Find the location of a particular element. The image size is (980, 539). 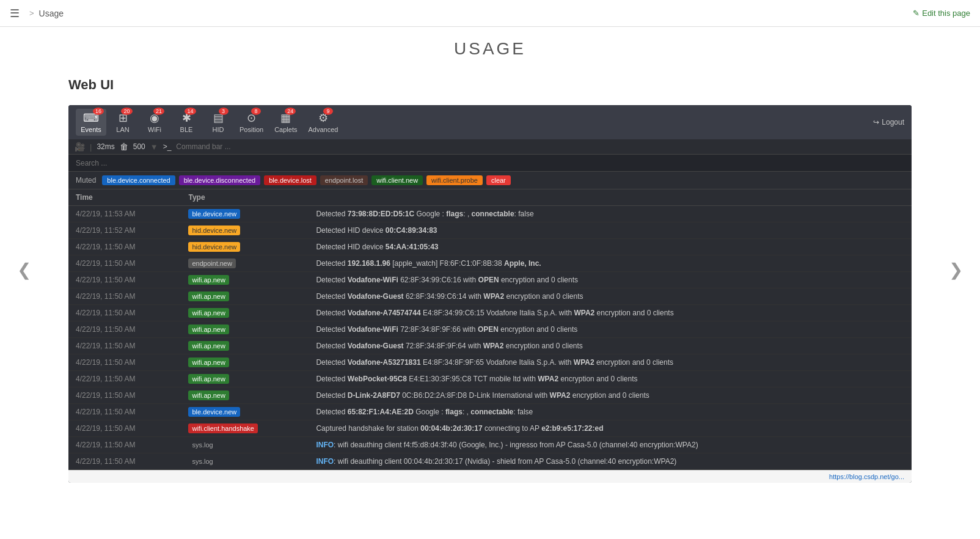

command-input is located at coordinates (541, 147).